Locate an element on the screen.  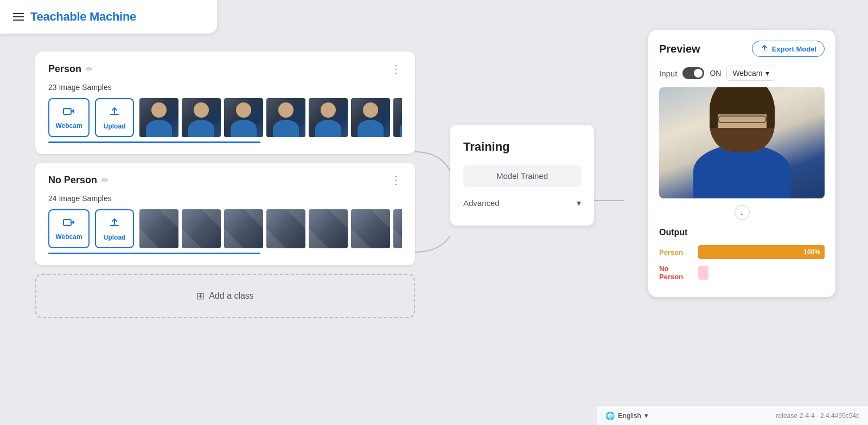
add-class-button: ⊞ Add a class is located at coordinates (225, 296).